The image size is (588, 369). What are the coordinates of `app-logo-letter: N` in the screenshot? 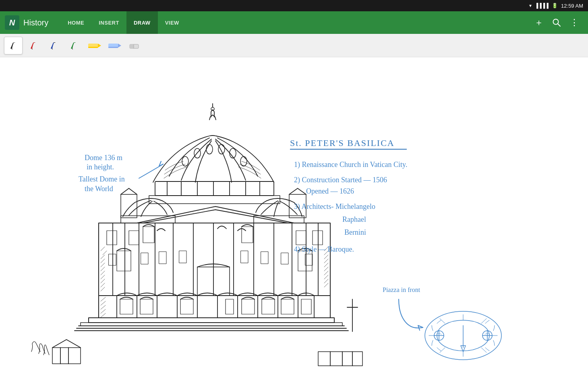 It's located at (12, 23).